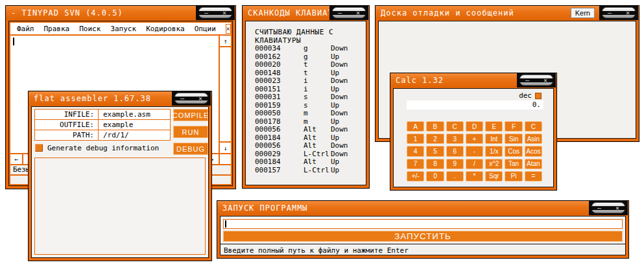  What do you see at coordinates (57, 29) in the screenshot?
I see `menu-edit: Правка` at bounding box center [57, 29].